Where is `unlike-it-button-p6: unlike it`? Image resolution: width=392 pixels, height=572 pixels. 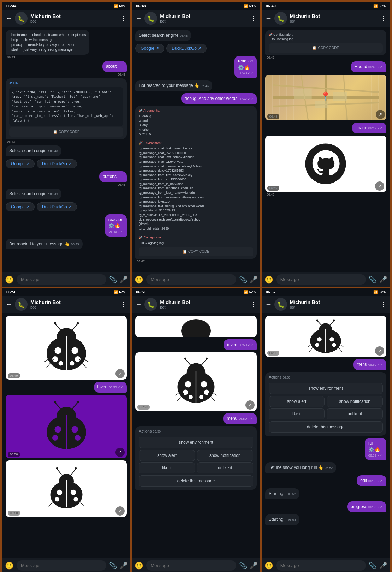
unlike-it-button-p6: unlike it is located at coordinates (355, 414).